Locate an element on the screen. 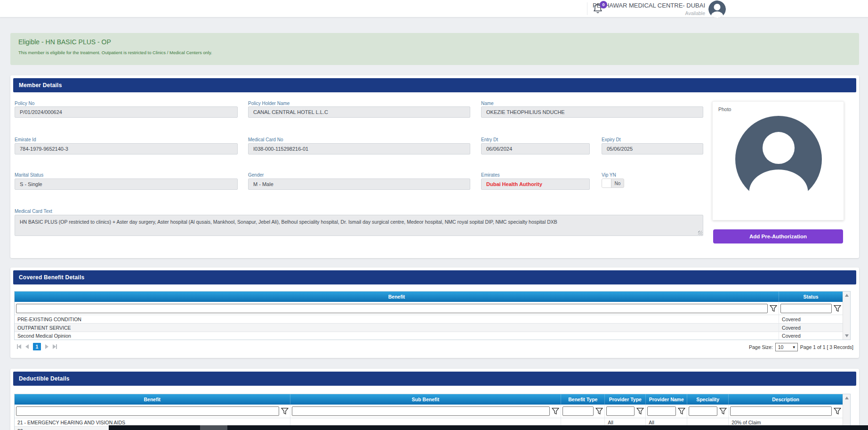  deductible-table-scrollbar is located at coordinates (846, 412).